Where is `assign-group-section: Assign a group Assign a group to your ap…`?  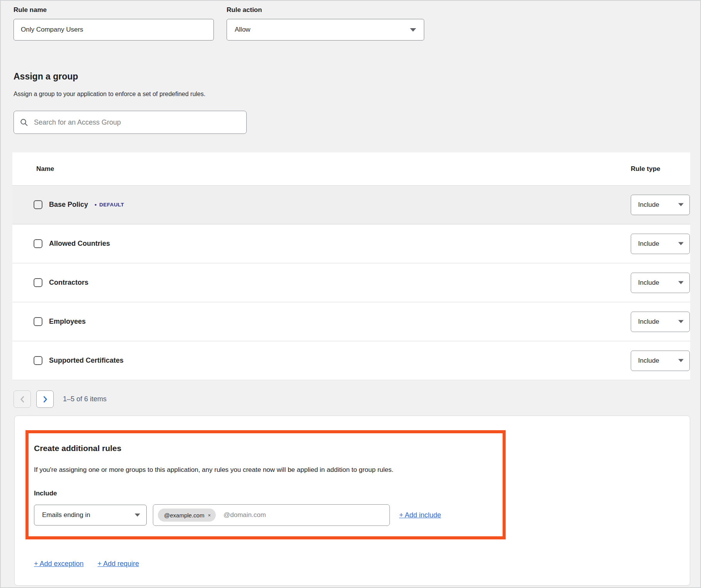 assign-group-section: Assign a group Assign a group to your ap… is located at coordinates (130, 103).